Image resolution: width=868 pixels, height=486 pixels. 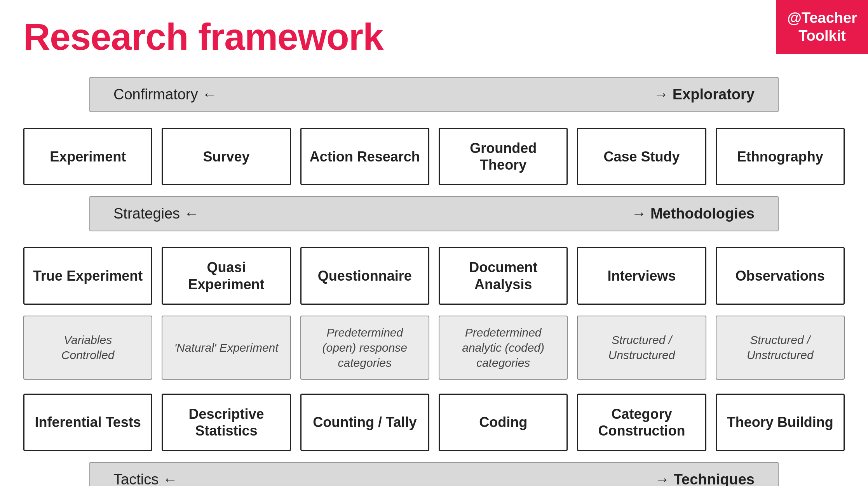 What do you see at coordinates (503, 156) in the screenshot?
I see `box-grounded-theory: Grounded Theory` at bounding box center [503, 156].